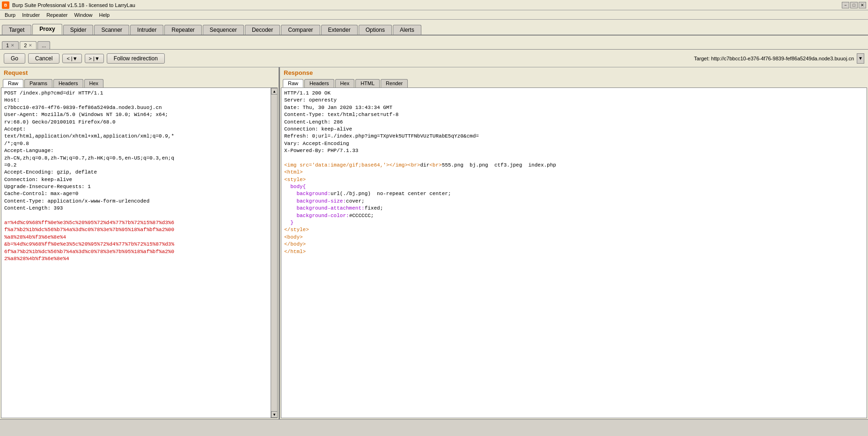  I want to click on cancel-button: Cancel, so click(44, 58).